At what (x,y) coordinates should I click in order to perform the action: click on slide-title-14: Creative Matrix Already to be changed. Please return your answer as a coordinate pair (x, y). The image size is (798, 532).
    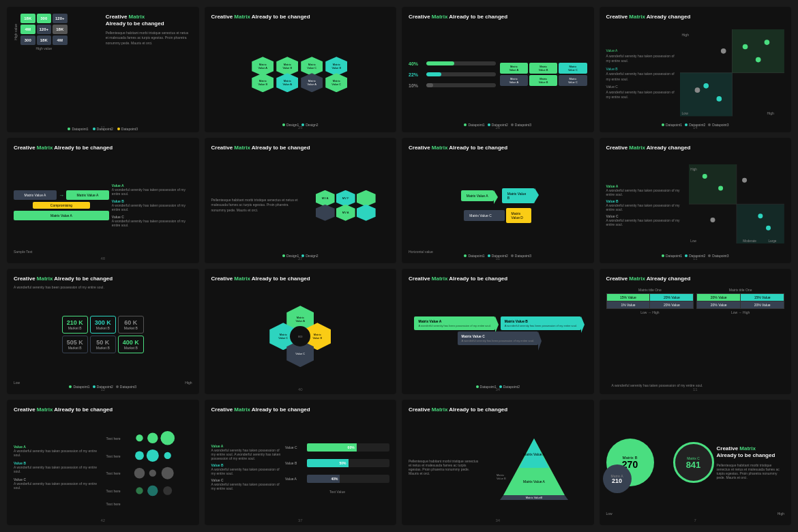
    Looking at the image, I should click on (301, 410).